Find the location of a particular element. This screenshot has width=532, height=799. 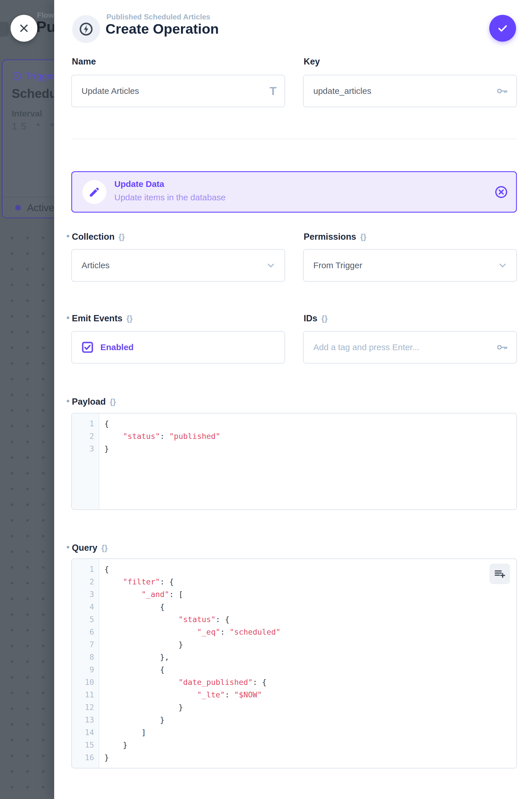

playlist-add-icon is located at coordinates (500, 574).